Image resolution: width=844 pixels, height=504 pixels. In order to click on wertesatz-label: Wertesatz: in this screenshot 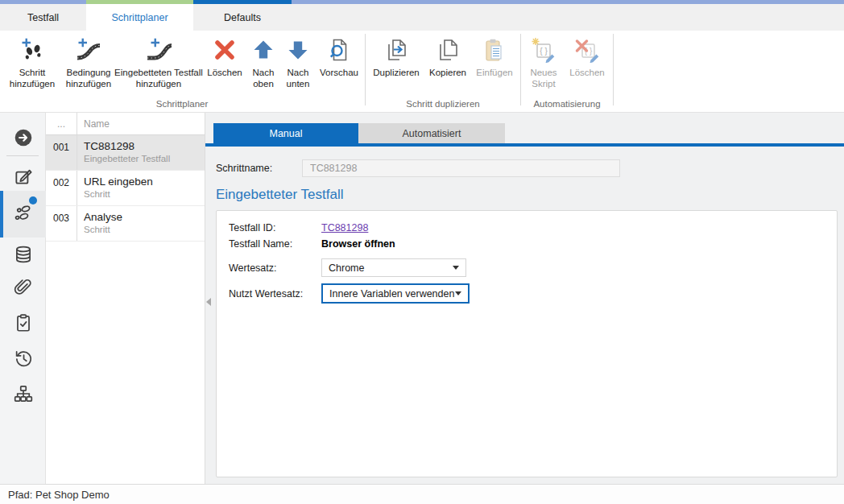, I will do `click(275, 268)`.